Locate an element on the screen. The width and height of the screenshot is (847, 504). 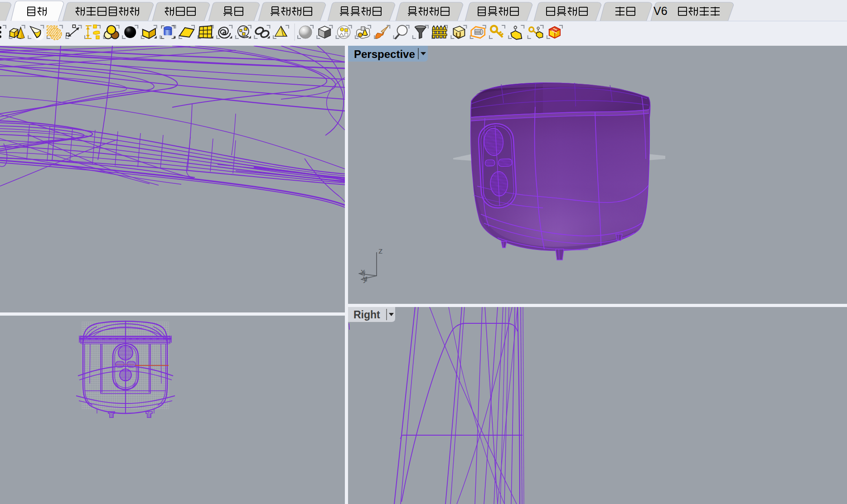
svg-text: z is located at coordinates (381, 251).